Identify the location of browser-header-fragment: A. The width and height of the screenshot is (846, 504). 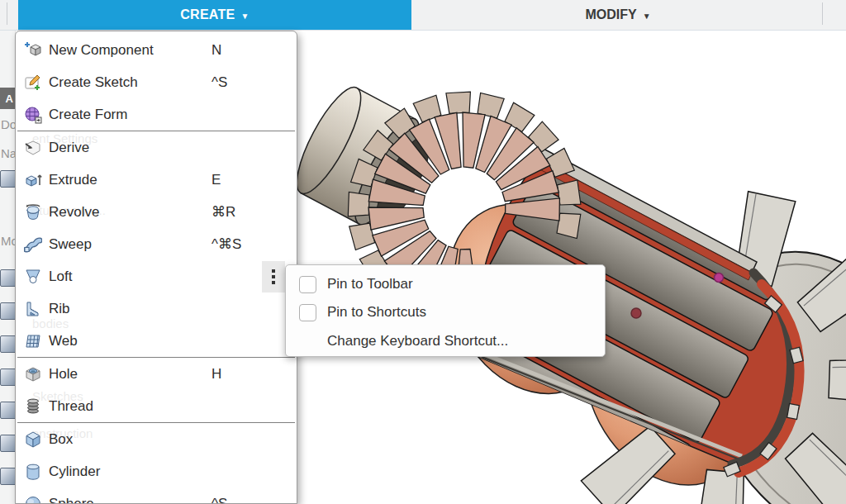
(7, 98).